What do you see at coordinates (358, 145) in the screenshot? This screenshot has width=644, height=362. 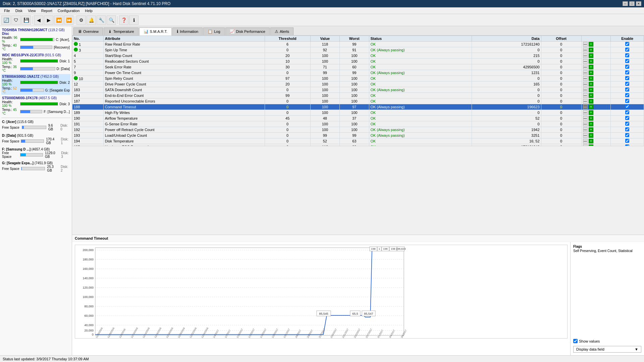 I see `table-row: 195 Hardware ECC Recovered 0 118 99 OK 1…` at bounding box center [358, 145].